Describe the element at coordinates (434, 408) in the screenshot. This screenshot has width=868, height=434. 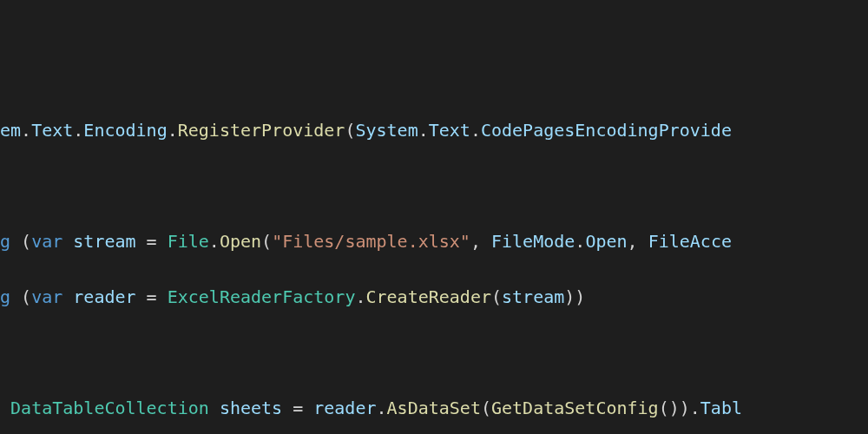
I see `code-line-6: DataTableCollection sheets = reader.AsDa…` at that location.